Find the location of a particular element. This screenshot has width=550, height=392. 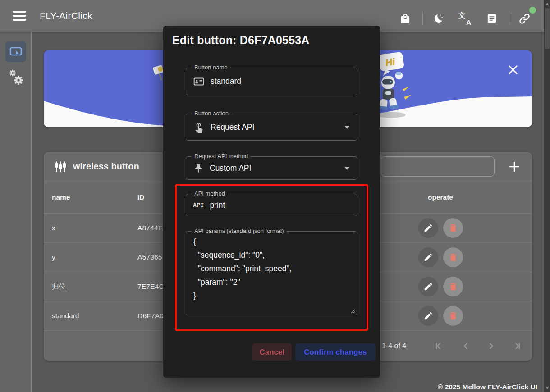

last-page-button is located at coordinates (517, 346).